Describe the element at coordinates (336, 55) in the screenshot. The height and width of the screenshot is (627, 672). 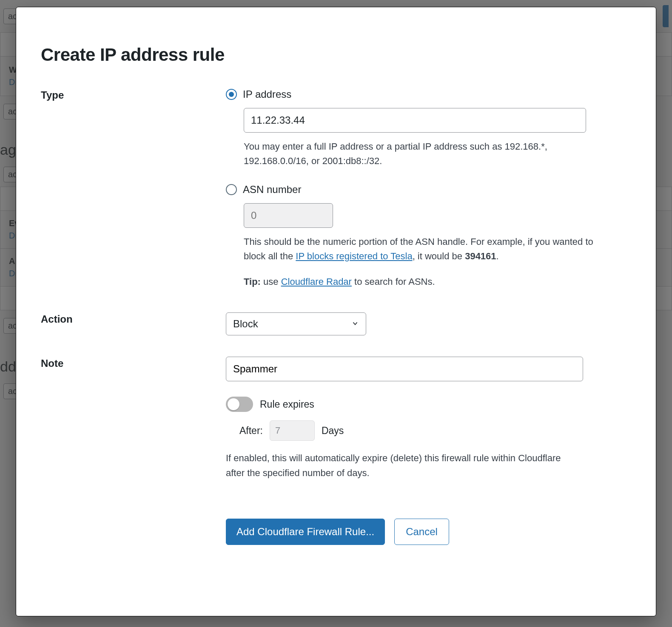
I see `modal-title: Create IP address rule` at that location.